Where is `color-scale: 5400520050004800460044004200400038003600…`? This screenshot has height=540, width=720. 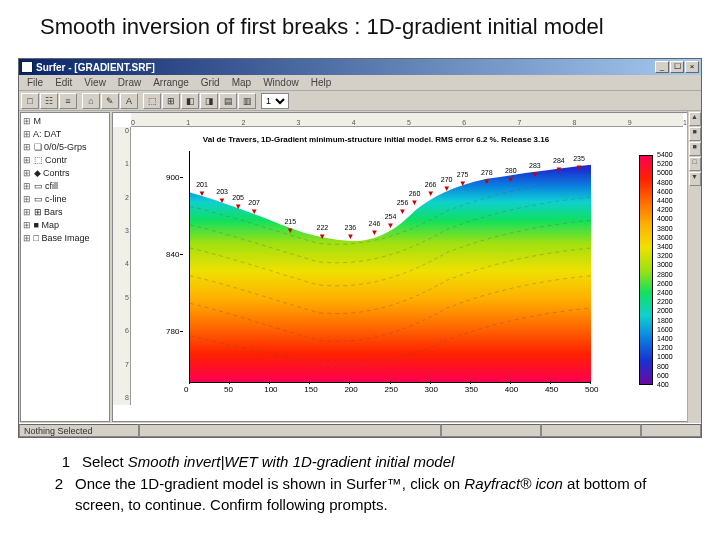
color-scale: 5400520050004800460044004200400038003600… is located at coordinates (658, 270).